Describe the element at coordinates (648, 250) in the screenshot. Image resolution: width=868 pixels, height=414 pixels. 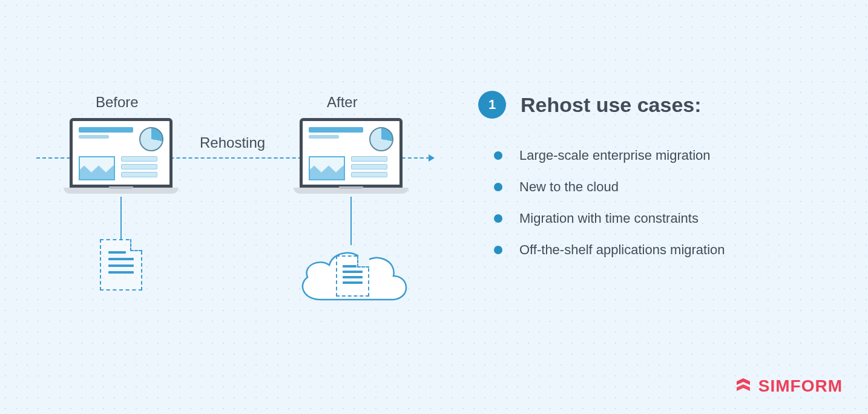
I see `list-item: Off-the-shelf applications migration` at that location.